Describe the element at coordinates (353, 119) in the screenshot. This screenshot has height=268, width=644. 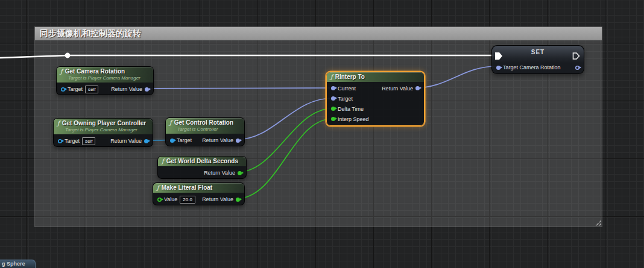
I see `pin-label: Interp Speed` at that location.